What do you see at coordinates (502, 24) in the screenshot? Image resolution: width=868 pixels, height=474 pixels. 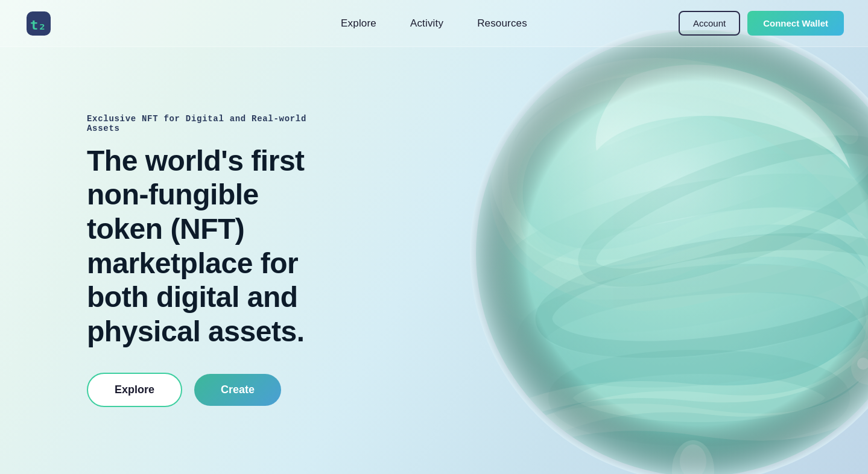 I see `nav-link-resources: Resources` at bounding box center [502, 24].